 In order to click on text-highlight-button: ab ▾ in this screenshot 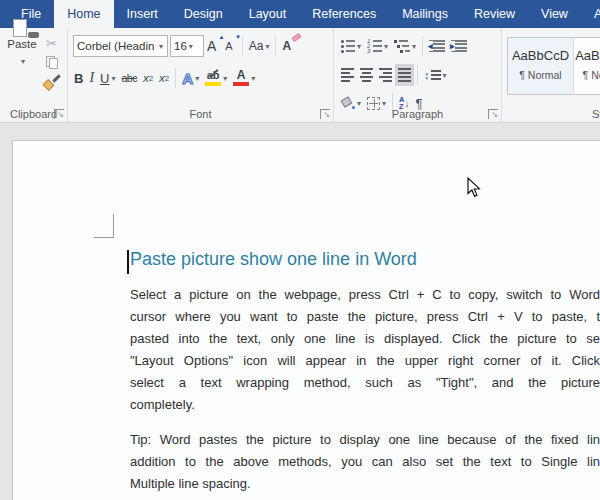, I will do `click(216, 78)`.